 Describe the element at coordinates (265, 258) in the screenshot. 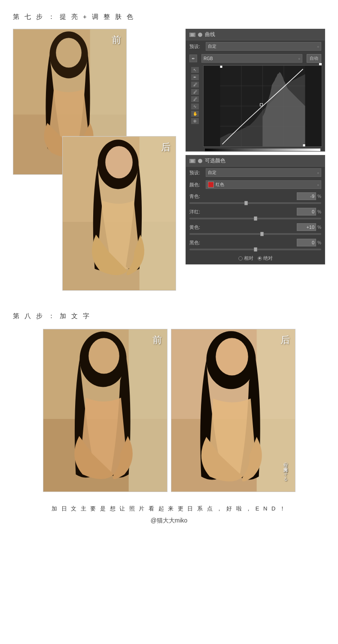

I see `radio-absolute: 绝对` at that location.